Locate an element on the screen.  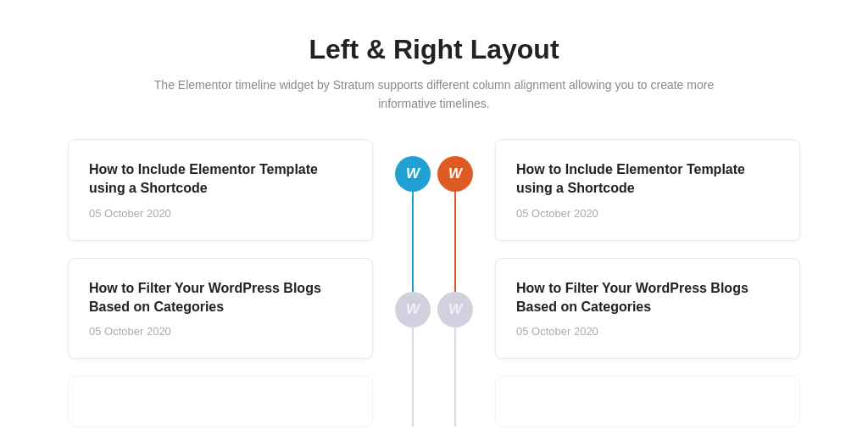
card-date-left-1: 05 October 2020 is located at coordinates (220, 214).